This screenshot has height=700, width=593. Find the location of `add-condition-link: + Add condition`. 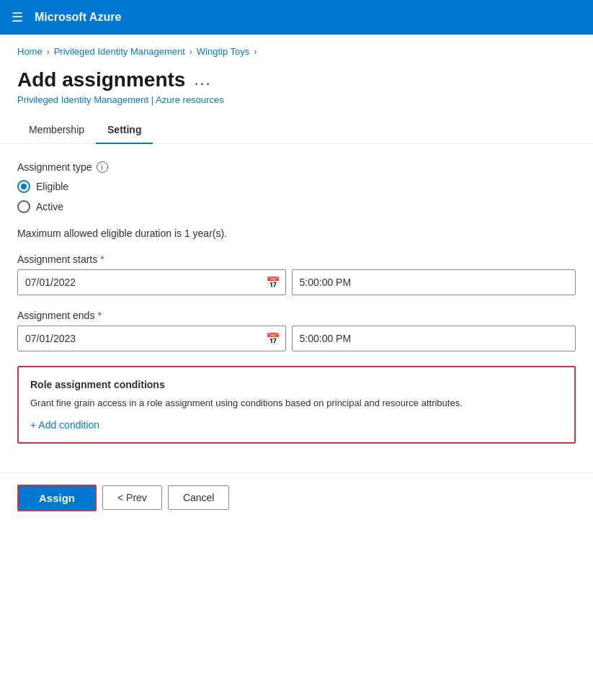

add-condition-link: + Add condition is located at coordinates (65, 425).